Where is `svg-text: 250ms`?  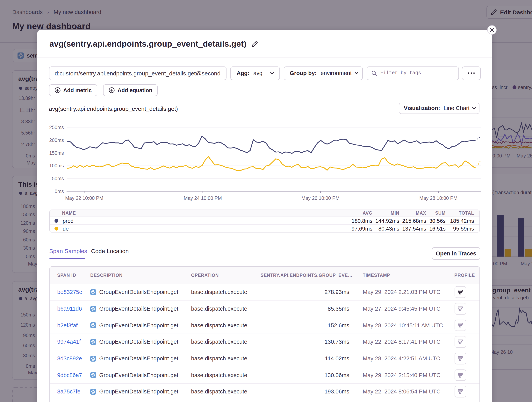
svg-text: 250ms is located at coordinates (57, 127).